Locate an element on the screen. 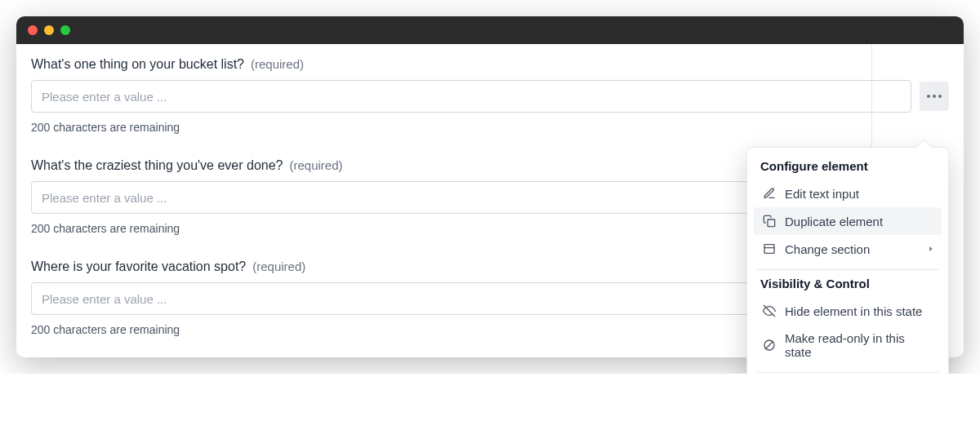 The image size is (980, 430). menu-item-label: Duplicate element is located at coordinates (834, 222).